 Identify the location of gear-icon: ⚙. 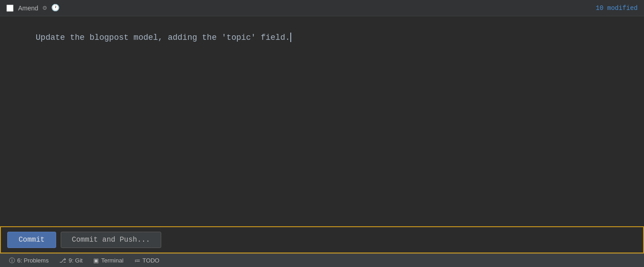
(44, 8).